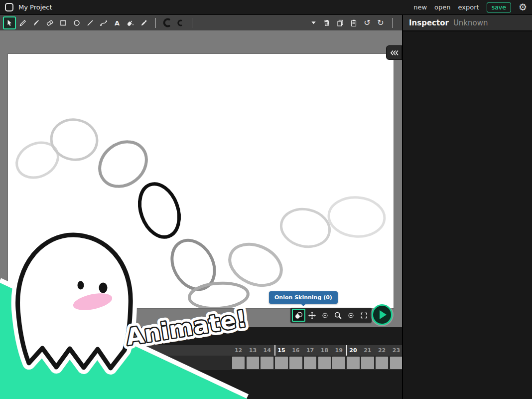 The height and width of the screenshot is (399, 532). What do you see at coordinates (420, 7) in the screenshot?
I see `new-button: new` at bounding box center [420, 7].